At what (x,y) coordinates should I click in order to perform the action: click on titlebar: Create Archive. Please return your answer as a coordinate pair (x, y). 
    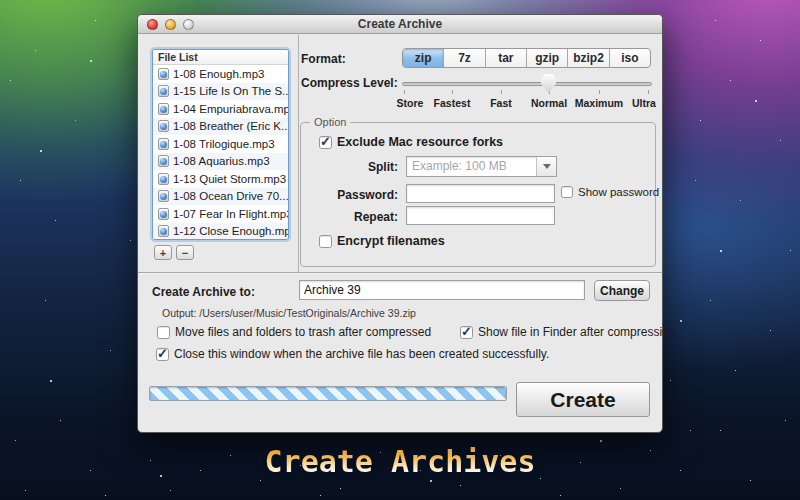
    Looking at the image, I should click on (400, 24).